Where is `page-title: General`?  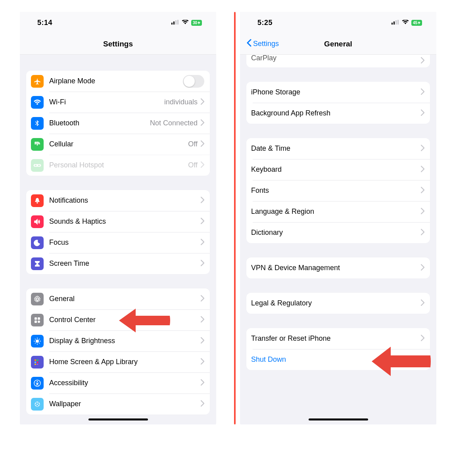 page-title: General is located at coordinates (338, 44).